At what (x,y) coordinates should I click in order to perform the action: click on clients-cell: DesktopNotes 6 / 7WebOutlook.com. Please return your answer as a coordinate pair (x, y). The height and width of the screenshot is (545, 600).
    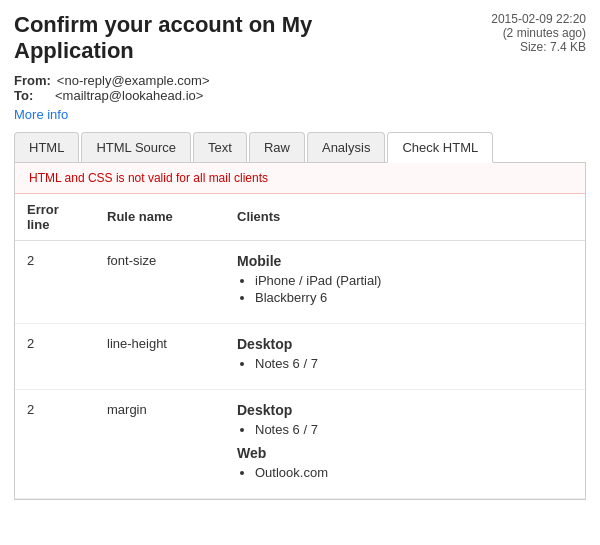
    Looking at the image, I should click on (405, 444).